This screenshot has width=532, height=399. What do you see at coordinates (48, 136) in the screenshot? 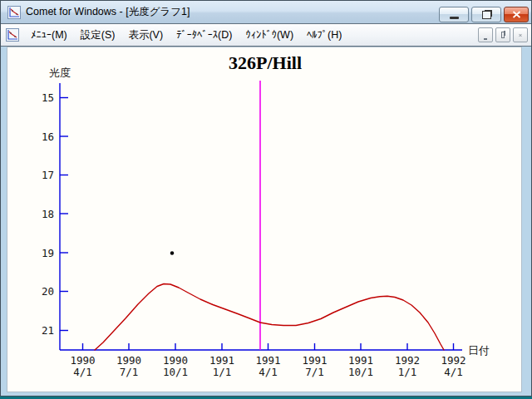
I see `y-tick-16: 16` at bounding box center [48, 136].